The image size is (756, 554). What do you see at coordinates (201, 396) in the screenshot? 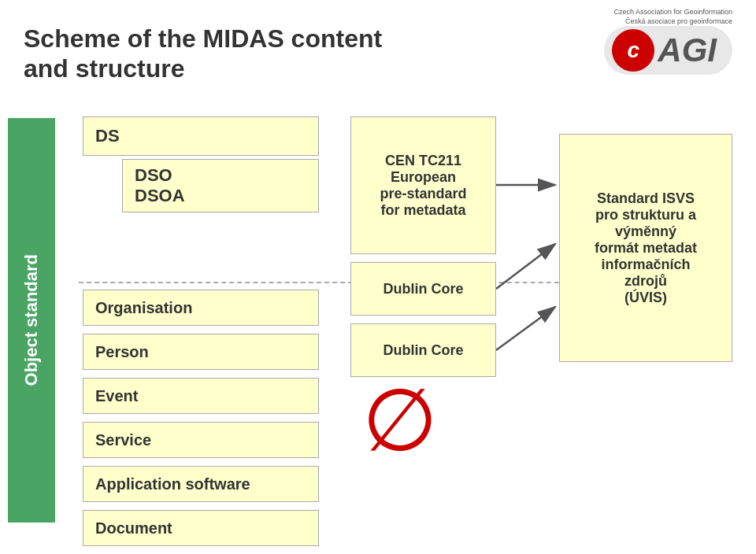
I see `event-box: Event` at bounding box center [201, 396].